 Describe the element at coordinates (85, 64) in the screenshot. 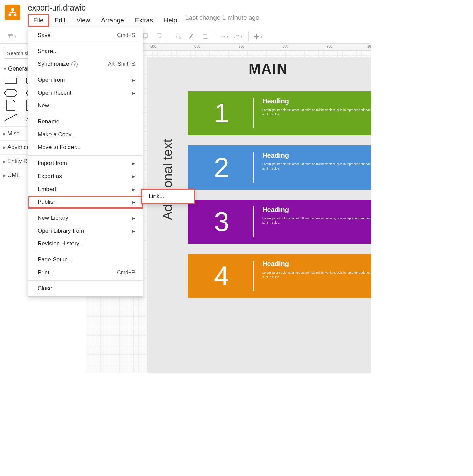

I see `menu-synchronize: Synchronize?Alt+Shift+S` at that location.